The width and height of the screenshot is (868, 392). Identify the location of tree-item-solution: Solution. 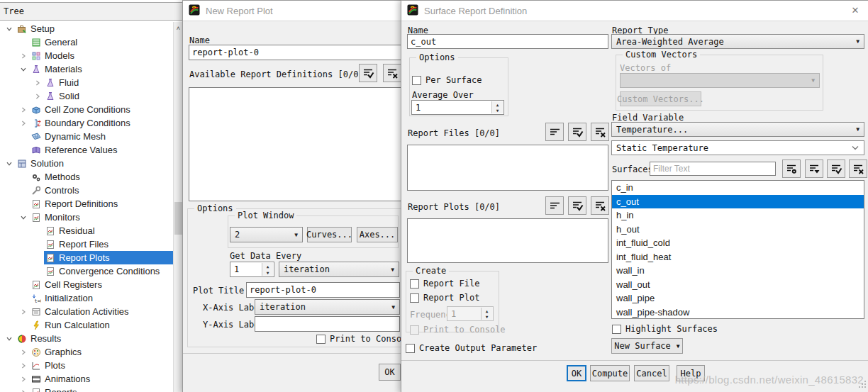
(87, 163).